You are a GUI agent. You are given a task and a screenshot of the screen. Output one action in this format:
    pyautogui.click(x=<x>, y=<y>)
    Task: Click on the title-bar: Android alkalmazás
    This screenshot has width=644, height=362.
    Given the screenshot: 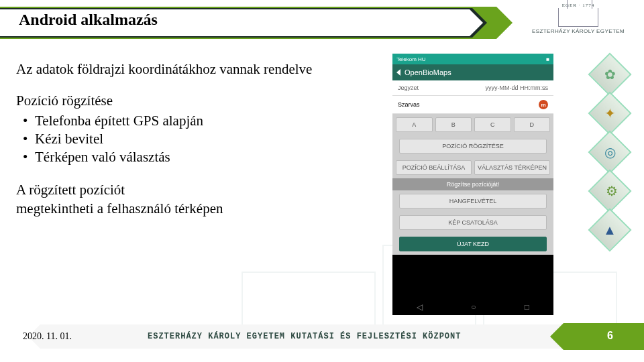 What is the action you would take?
    pyautogui.click(x=248, y=23)
    